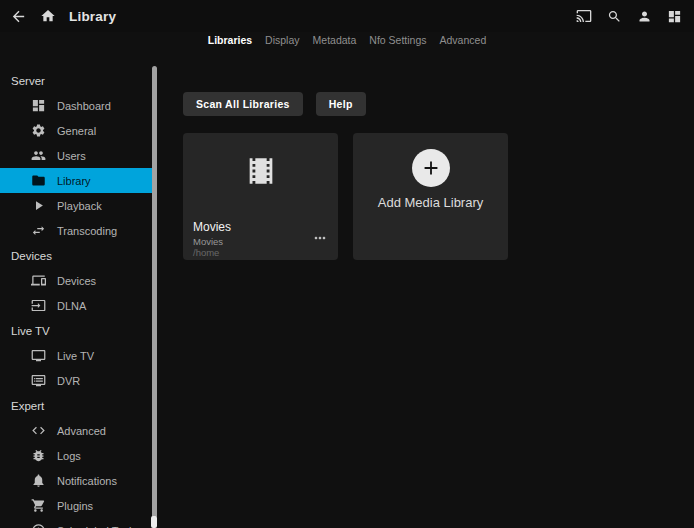 Image resolution: width=694 pixels, height=528 pixels. What do you see at coordinates (282, 40) in the screenshot?
I see `tab-display: Display` at bounding box center [282, 40].